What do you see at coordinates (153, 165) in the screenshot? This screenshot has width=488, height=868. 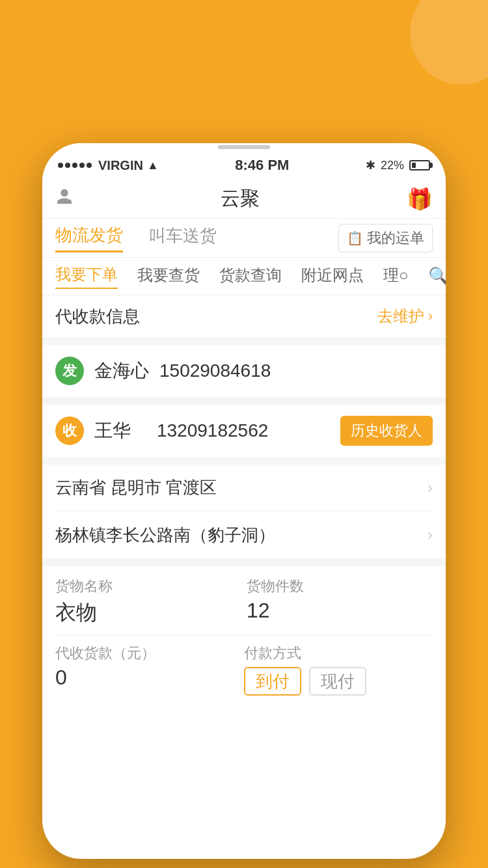 I see `wifi-icon: ▲` at bounding box center [153, 165].